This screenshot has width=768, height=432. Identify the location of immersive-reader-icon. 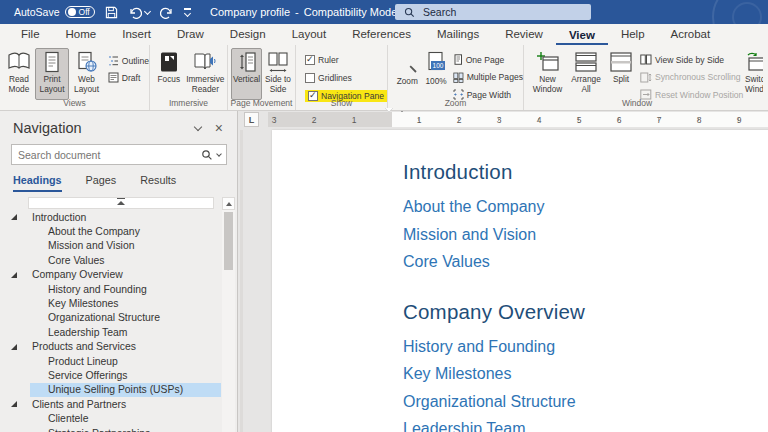
(205, 62).